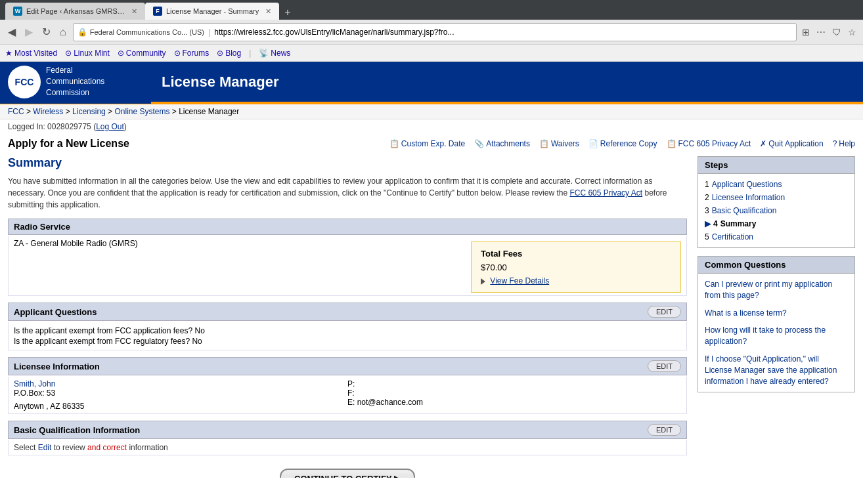 This screenshot has width=863, height=504. I want to click on breadcrumb-online-systems: Online Systems, so click(142, 112).